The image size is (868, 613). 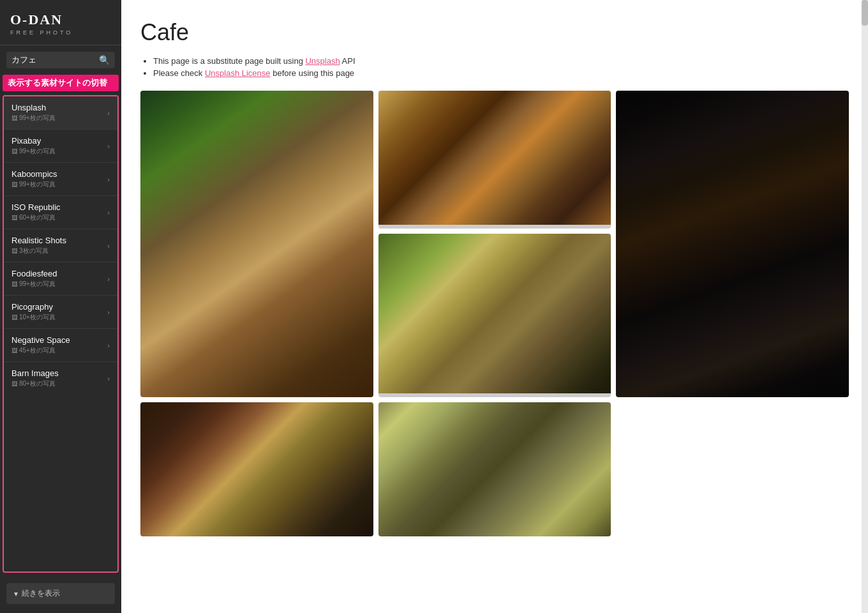 I want to click on site-item-name: Negative Space, so click(x=41, y=340).